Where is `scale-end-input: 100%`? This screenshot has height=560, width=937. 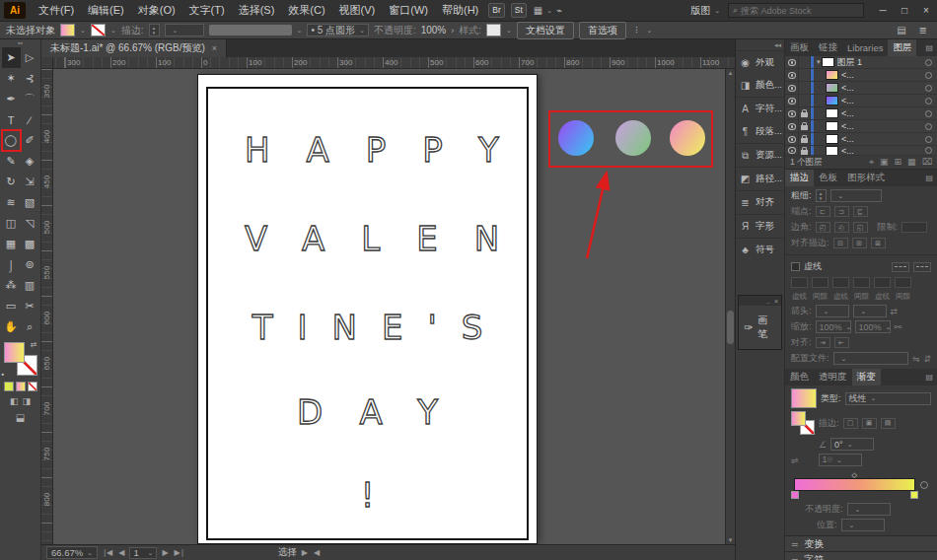
scale-end-input: 100% is located at coordinates (873, 327).